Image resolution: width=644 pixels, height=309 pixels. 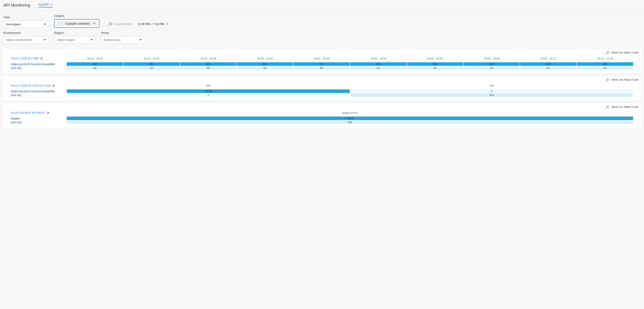 What do you see at coordinates (38, 113) in the screenshot?
I see `panel-title: FAULT SOURCE BY PROXY` at bounding box center [38, 113].